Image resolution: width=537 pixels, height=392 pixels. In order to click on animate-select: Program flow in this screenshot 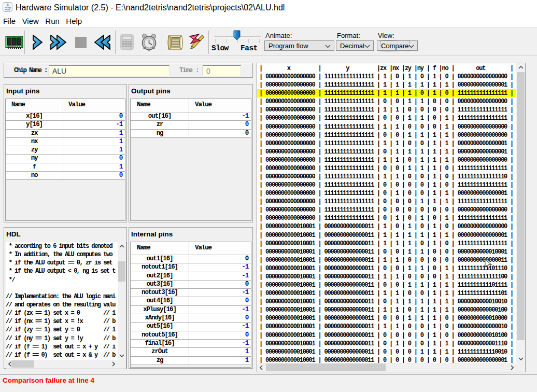, I will do `click(300, 46)`.